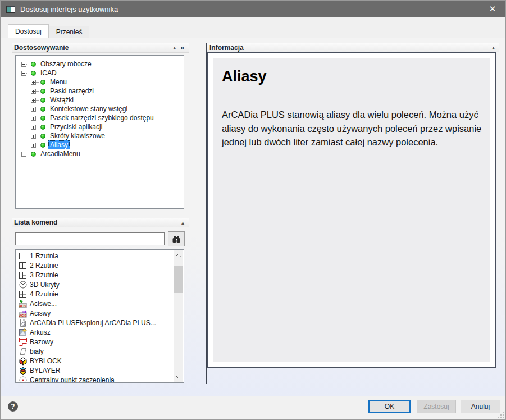  I want to click on tree-item-label: Aliasy, so click(59, 145).